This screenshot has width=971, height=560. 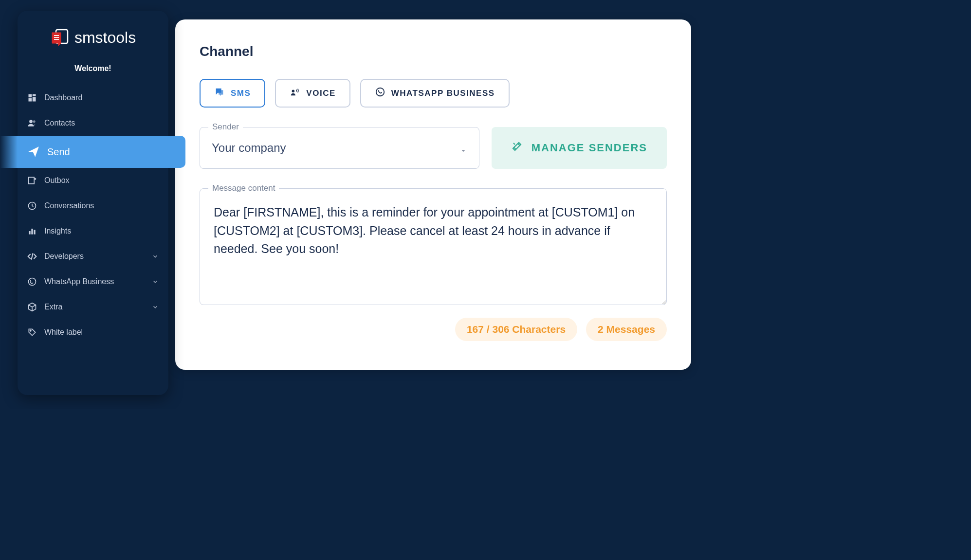 What do you see at coordinates (111, 152) in the screenshot?
I see `sidebar-item-label: Send` at bounding box center [111, 152].